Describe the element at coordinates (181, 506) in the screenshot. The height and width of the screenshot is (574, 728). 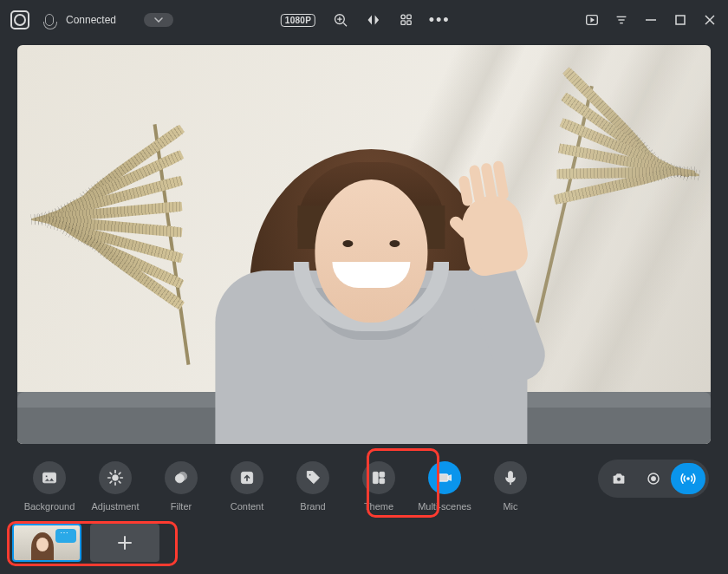
I see `tool-label: Filter` at that location.